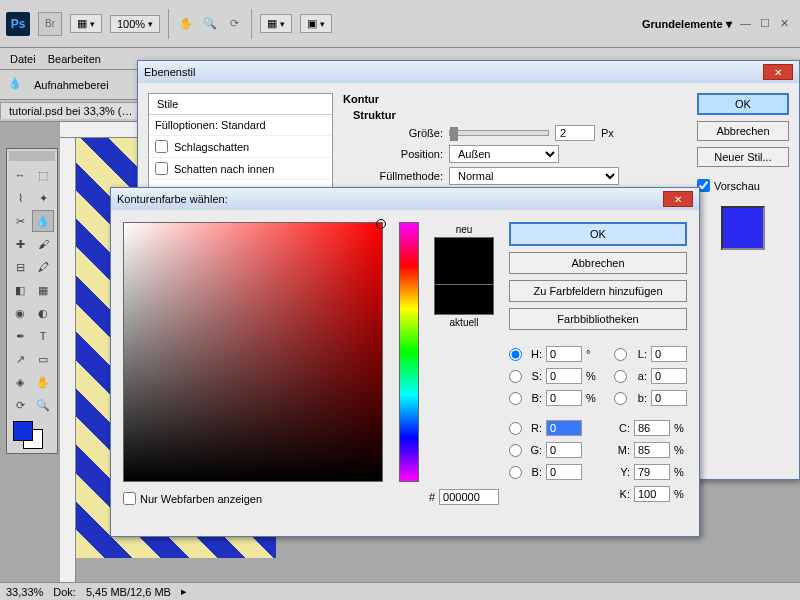  What do you see at coordinates (767, 24) in the screenshot?
I see `maximize-icon: ☐` at bounding box center [767, 24].